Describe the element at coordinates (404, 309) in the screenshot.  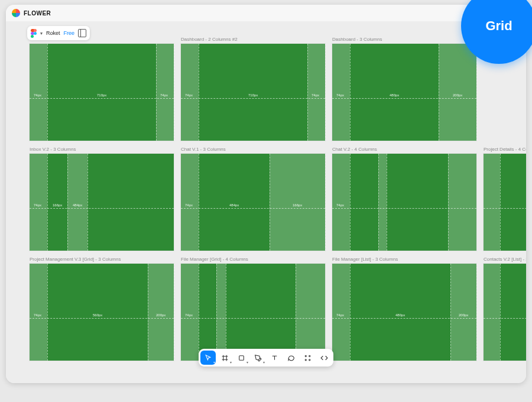
I see `frame-group: File Manager [List] - 3 Columns74px480px…` at that location.